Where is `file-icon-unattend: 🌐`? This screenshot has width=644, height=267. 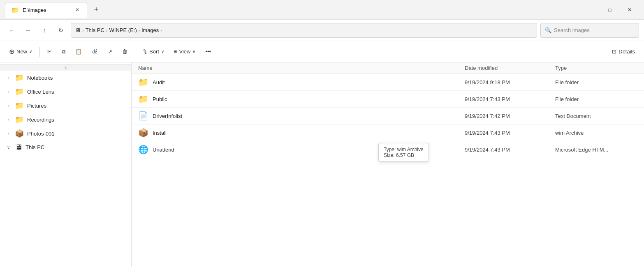
file-icon-unattend: 🌐 is located at coordinates (143, 150).